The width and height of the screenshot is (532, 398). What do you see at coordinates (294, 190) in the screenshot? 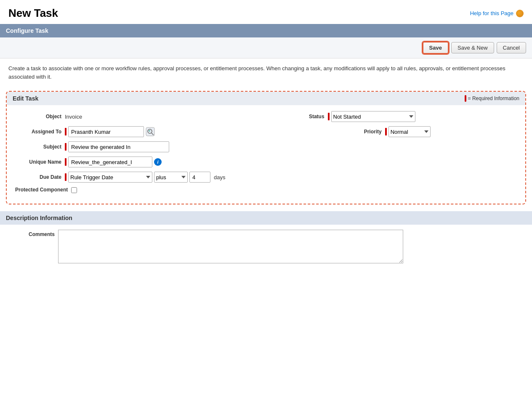
I see `protected-component-field-wrapper` at bounding box center [294, 190].